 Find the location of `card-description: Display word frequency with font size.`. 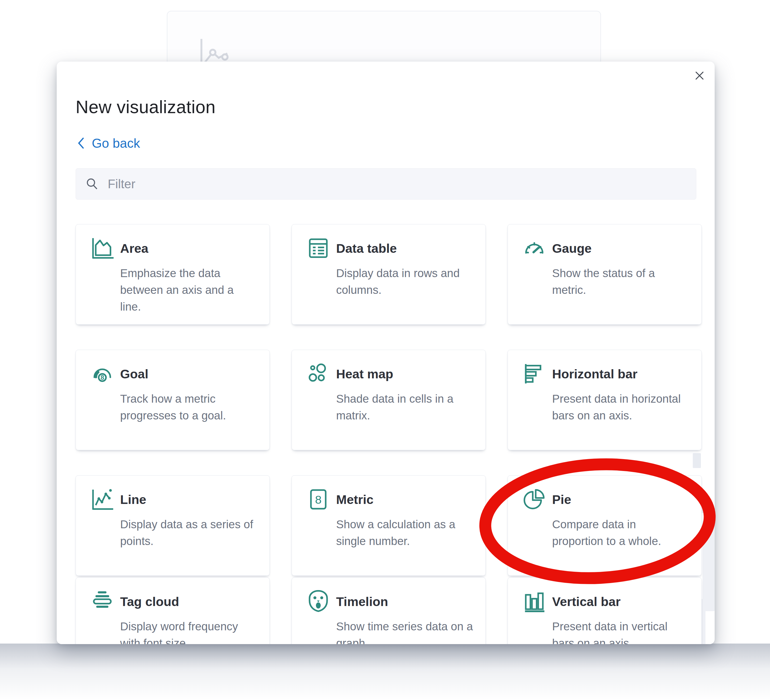

card-description: Display word frequency with font size. is located at coordinates (189, 631).